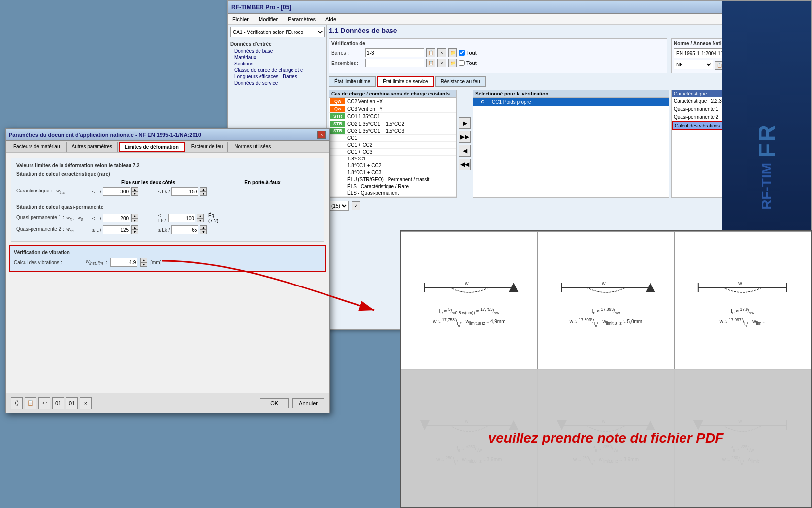  I want to click on quasi2-col1-input, so click(116, 230).